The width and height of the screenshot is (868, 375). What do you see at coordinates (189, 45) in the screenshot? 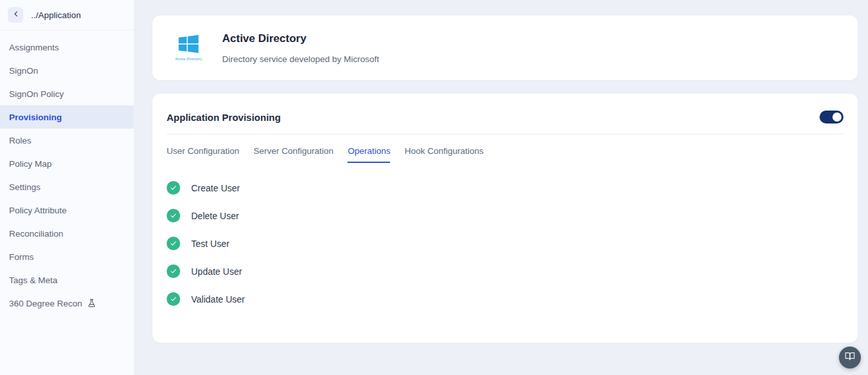
I see `windows-flag-icon` at bounding box center [189, 45].